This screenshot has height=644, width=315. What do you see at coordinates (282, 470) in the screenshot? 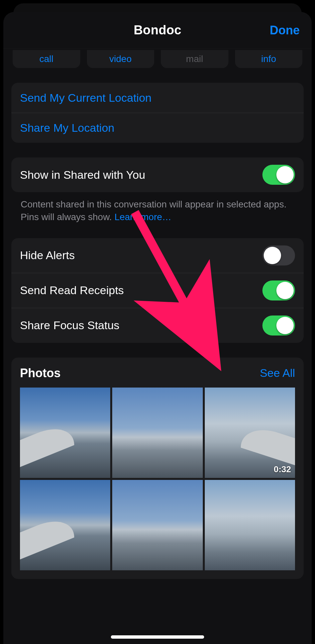
I see `video-duration-badge: 0:32` at bounding box center [282, 470].